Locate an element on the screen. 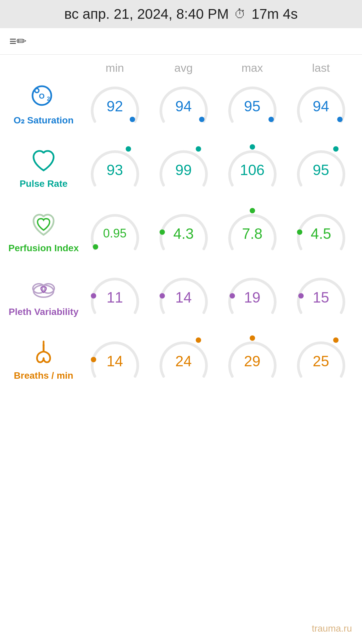 The image size is (362, 644). svg-text: O is located at coordinates (42, 96).